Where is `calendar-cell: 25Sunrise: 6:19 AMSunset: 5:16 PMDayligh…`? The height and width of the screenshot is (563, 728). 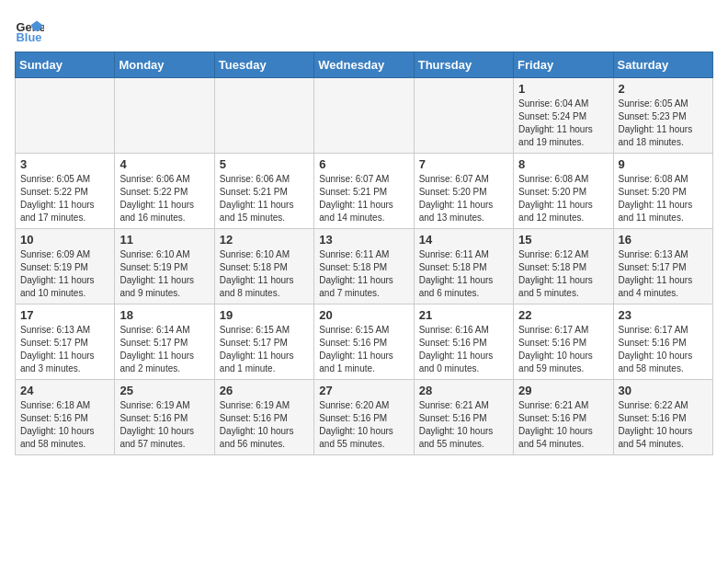 calendar-cell: 25Sunrise: 6:19 AMSunset: 5:16 PMDayligh… is located at coordinates (165, 418).